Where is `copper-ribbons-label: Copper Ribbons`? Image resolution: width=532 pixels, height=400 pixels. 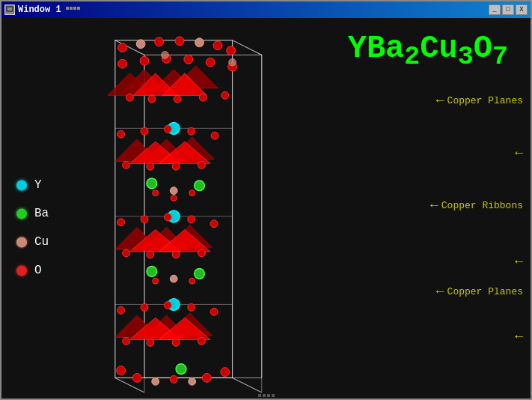
copper-ribbons-label: Copper Ribbons is located at coordinates (482, 205).